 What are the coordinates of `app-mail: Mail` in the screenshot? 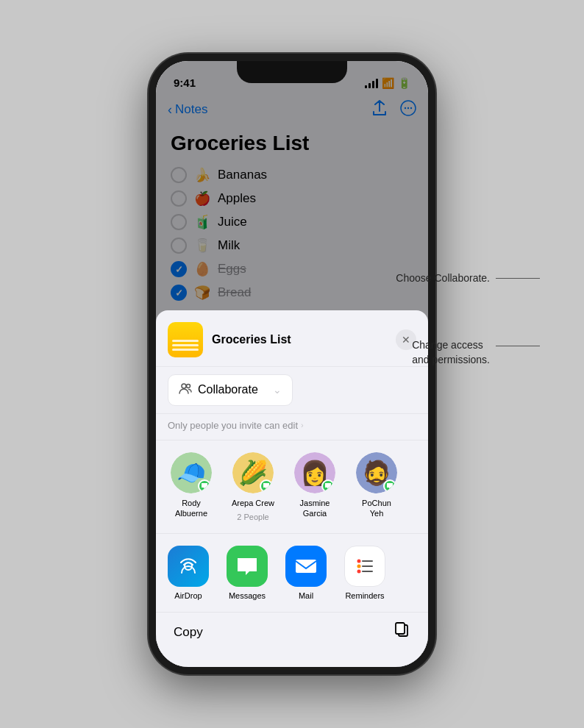 It's located at (306, 573).